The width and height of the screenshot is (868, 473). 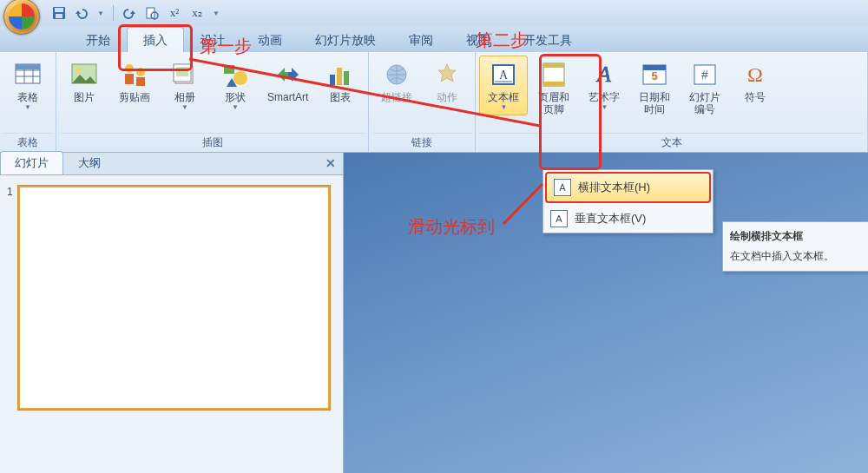 What do you see at coordinates (28, 85) in the screenshot?
I see `table-button: 表格 ▼` at bounding box center [28, 85].